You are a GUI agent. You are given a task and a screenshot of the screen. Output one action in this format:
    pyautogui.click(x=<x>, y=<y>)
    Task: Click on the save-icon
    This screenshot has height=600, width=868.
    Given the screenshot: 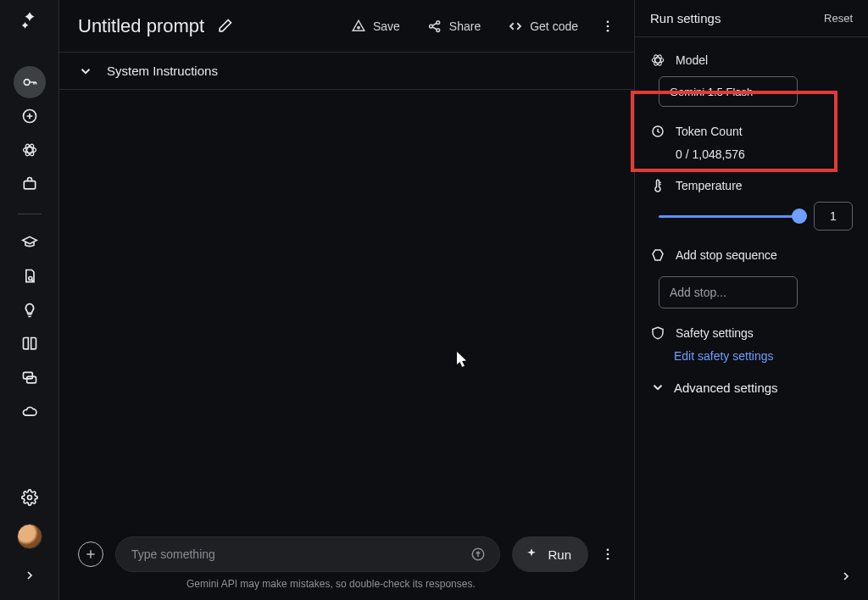 What is the action you would take?
    pyautogui.click(x=359, y=26)
    